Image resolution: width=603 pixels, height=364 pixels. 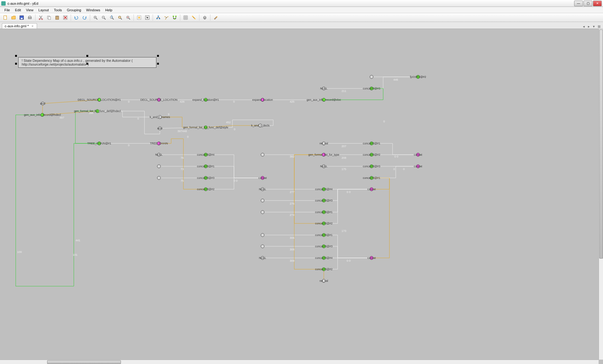 I want to click on tab-list-icon: ▾, so click(x=594, y=26).